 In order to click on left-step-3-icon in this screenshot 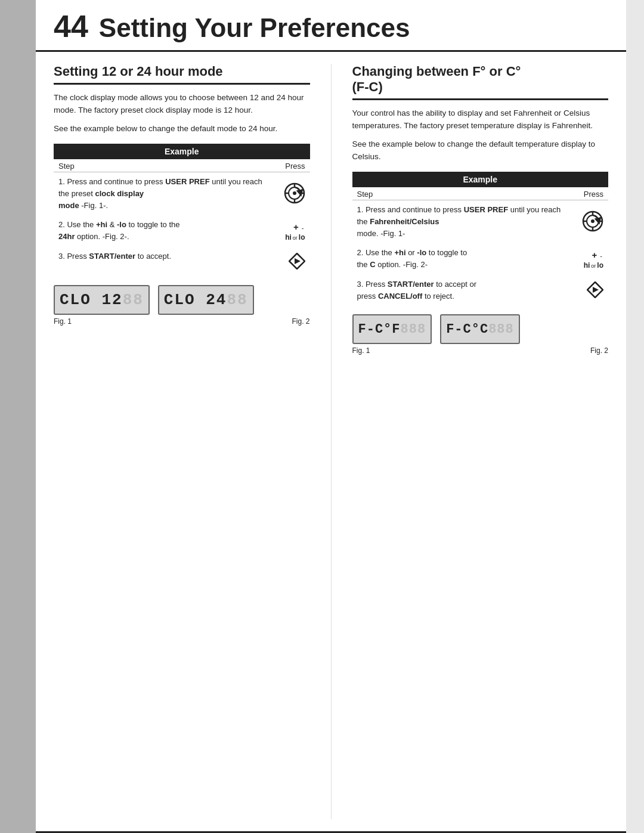, I will do `click(293, 262)`.